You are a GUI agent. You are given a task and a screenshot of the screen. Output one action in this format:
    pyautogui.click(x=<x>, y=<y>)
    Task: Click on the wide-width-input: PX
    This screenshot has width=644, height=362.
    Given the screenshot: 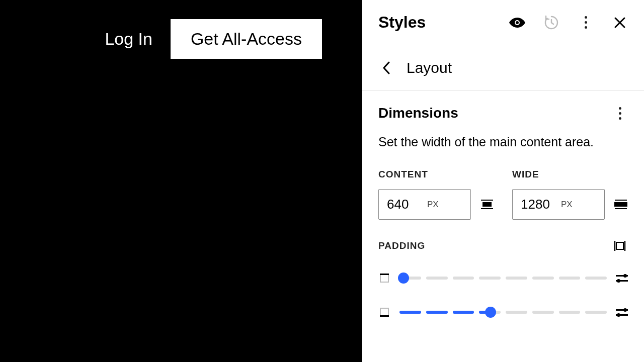 What is the action you would take?
    pyautogui.click(x=558, y=204)
    